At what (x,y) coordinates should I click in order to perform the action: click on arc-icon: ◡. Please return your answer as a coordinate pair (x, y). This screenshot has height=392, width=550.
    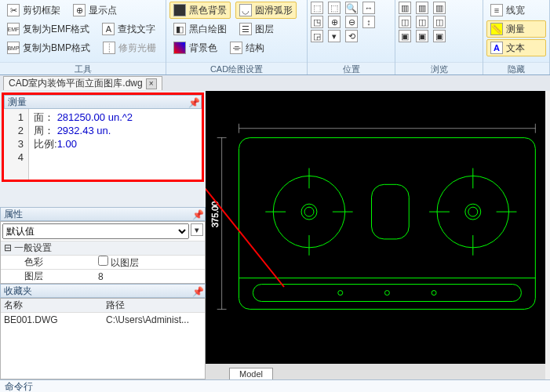
    Looking at the image, I should click on (246, 10).